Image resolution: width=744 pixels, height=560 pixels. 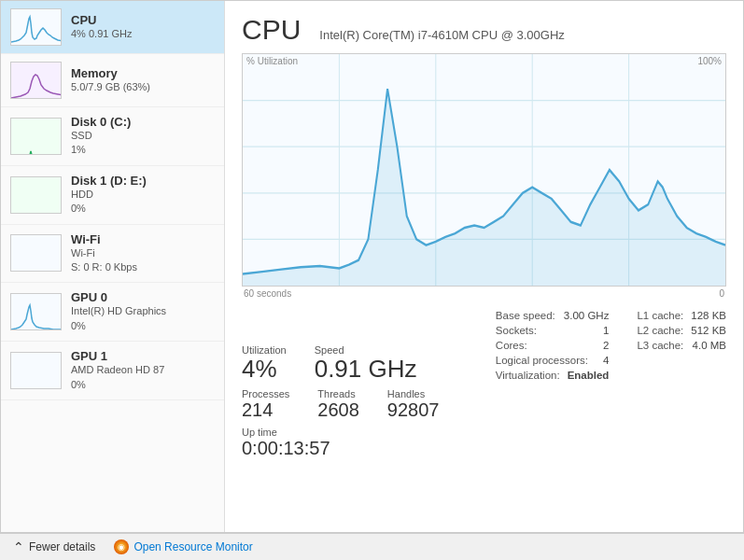 What do you see at coordinates (143, 297) in the screenshot?
I see `gpu0-name: GPU 0` at bounding box center [143, 297].